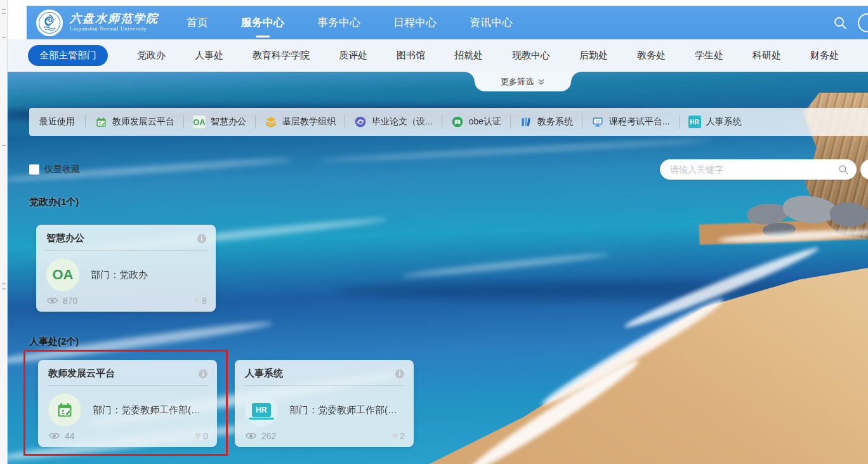  Describe the element at coordinates (151, 56) in the screenshot. I see `filter-dangzhengban: 党政办` at that location.